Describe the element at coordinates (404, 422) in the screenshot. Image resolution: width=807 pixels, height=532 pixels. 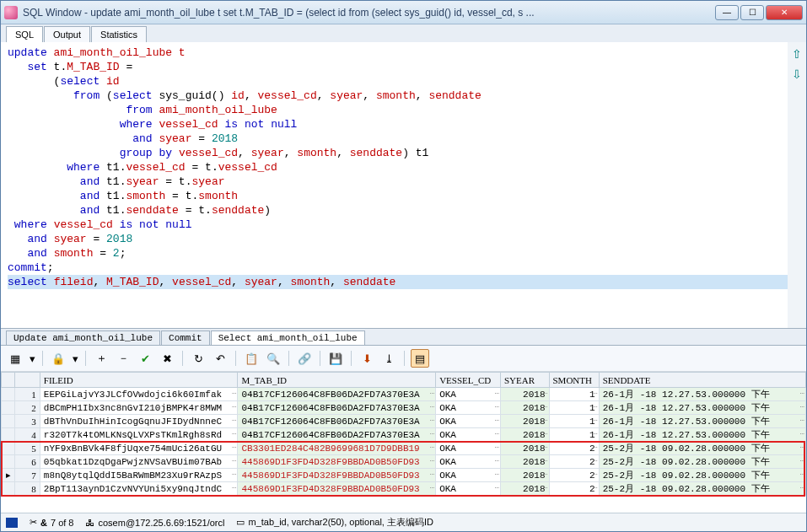
I see `table-row: 3dBThVnDuIhHinIcogGqnuJFIDydNnneC…04B17C…` at that location.